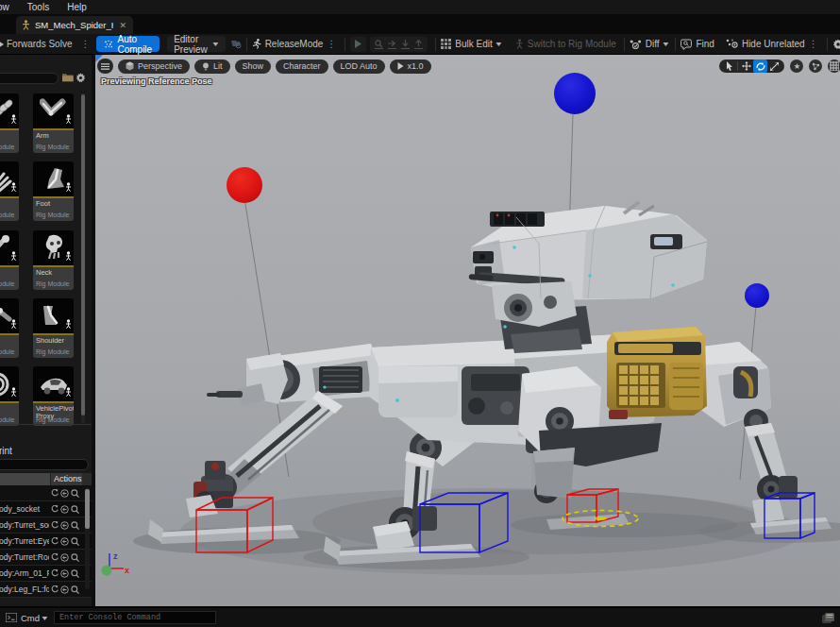  I want to click on character-dropdown: Character, so click(302, 66).